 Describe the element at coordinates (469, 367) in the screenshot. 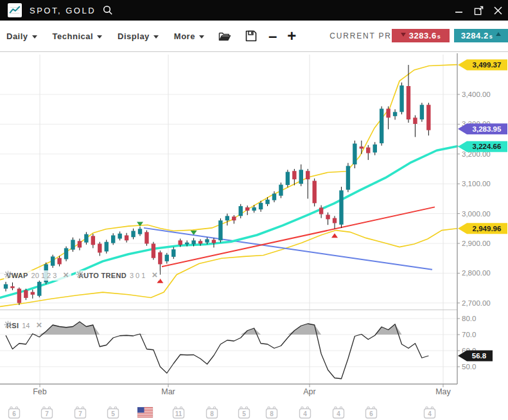

I see `svg-text: 50.0` at that location.